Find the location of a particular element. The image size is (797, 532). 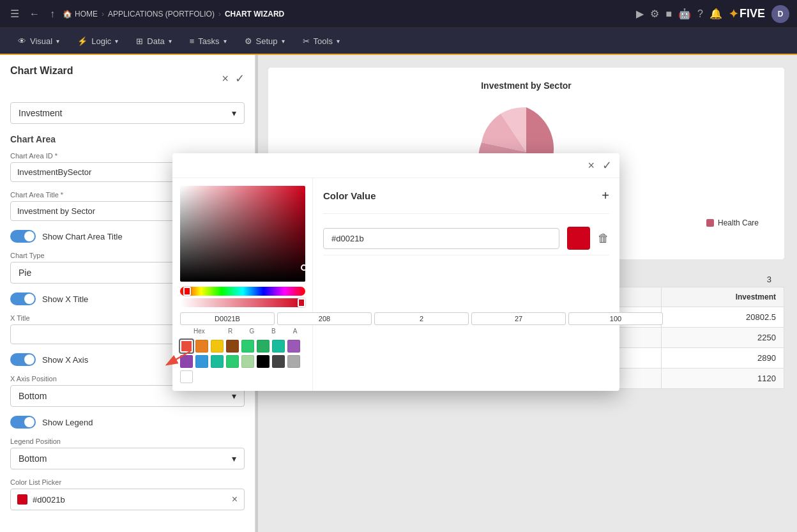

color-list-picker-group: Color List Picker #d0021b × is located at coordinates (128, 494).